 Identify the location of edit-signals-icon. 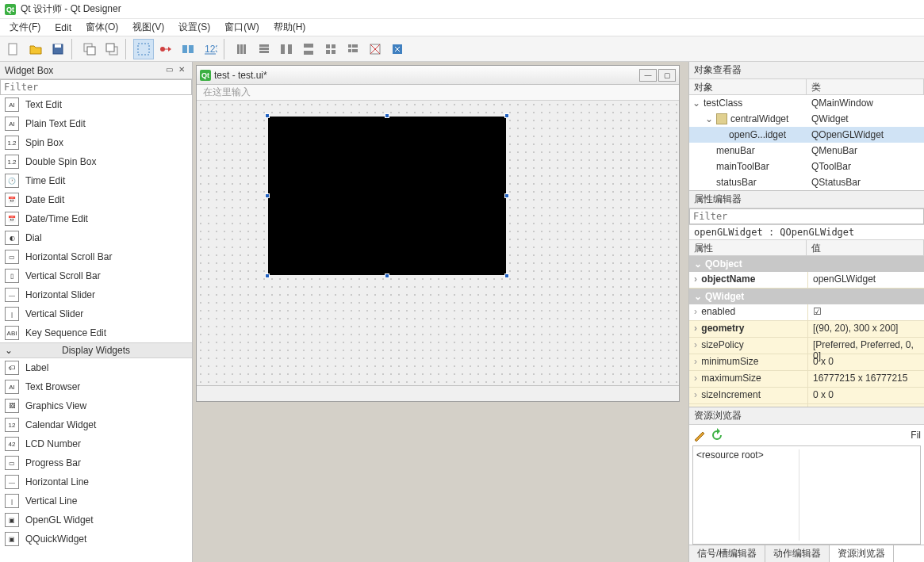
(166, 49).